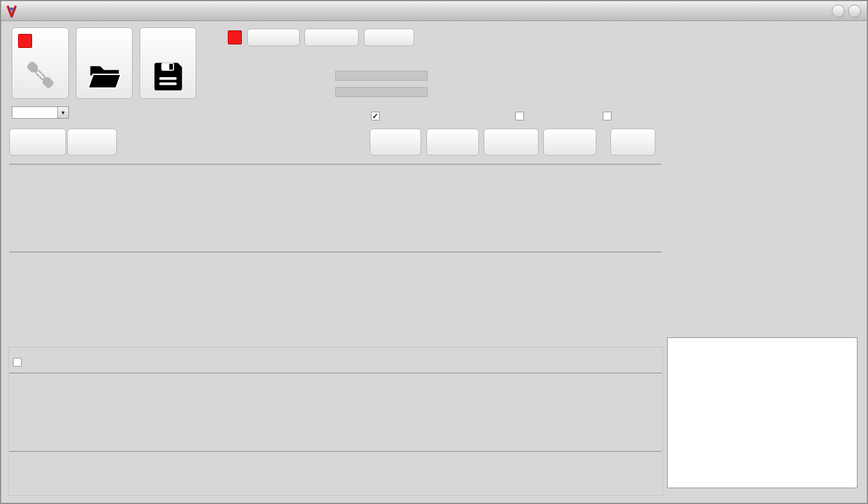 This screenshot has height=504, width=868. What do you see at coordinates (763, 201) in the screenshot?
I see `corr1-chart` at bounding box center [763, 201].